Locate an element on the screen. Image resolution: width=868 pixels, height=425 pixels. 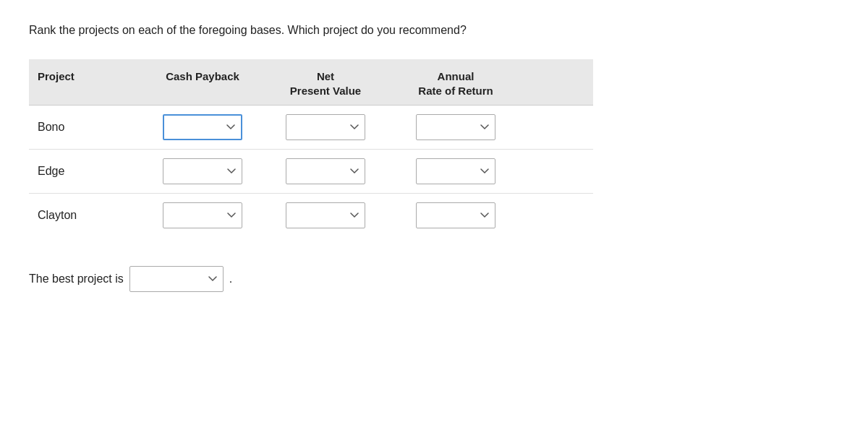
table-header-row: Project Cash Payback Net Present Value A… is located at coordinates (311, 82).